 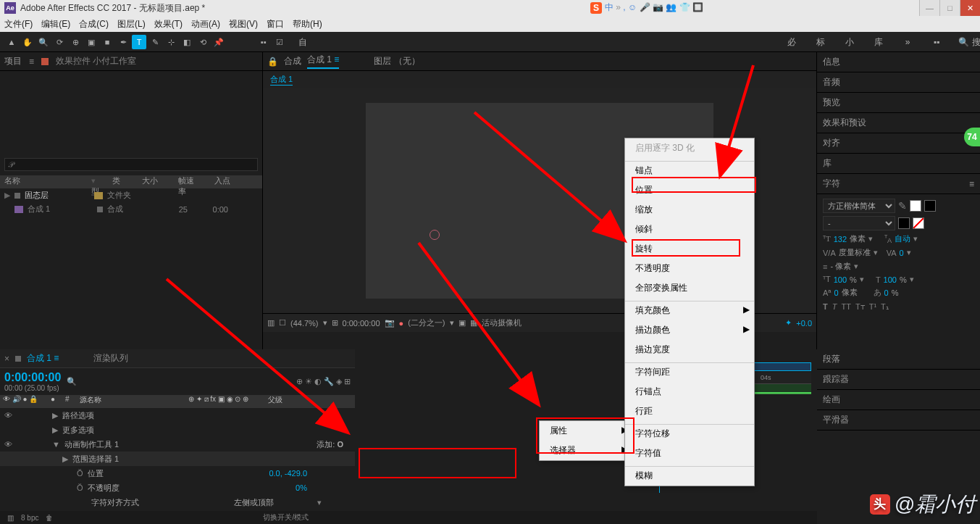 What do you see at coordinates (908, 42) in the screenshot?
I see `ws-more-icon: »` at bounding box center [908, 42].